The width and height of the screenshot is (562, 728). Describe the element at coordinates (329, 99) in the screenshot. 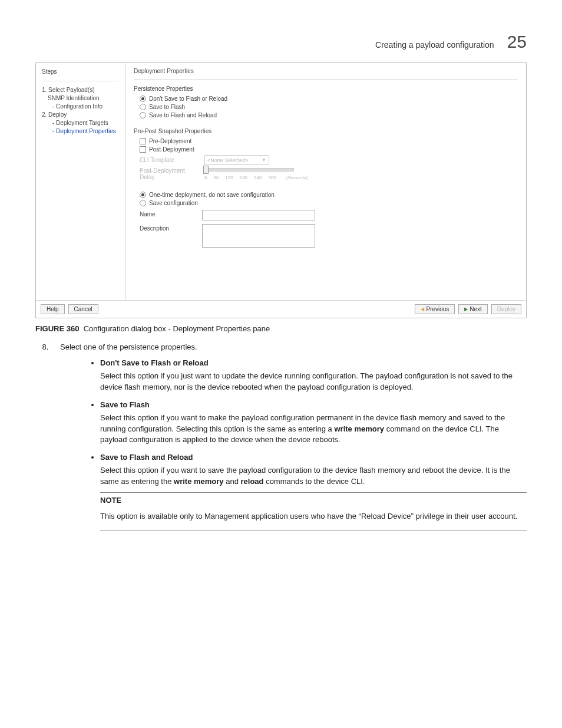

I see `persist-option-1: Don't Save to Flash or Reload` at that location.